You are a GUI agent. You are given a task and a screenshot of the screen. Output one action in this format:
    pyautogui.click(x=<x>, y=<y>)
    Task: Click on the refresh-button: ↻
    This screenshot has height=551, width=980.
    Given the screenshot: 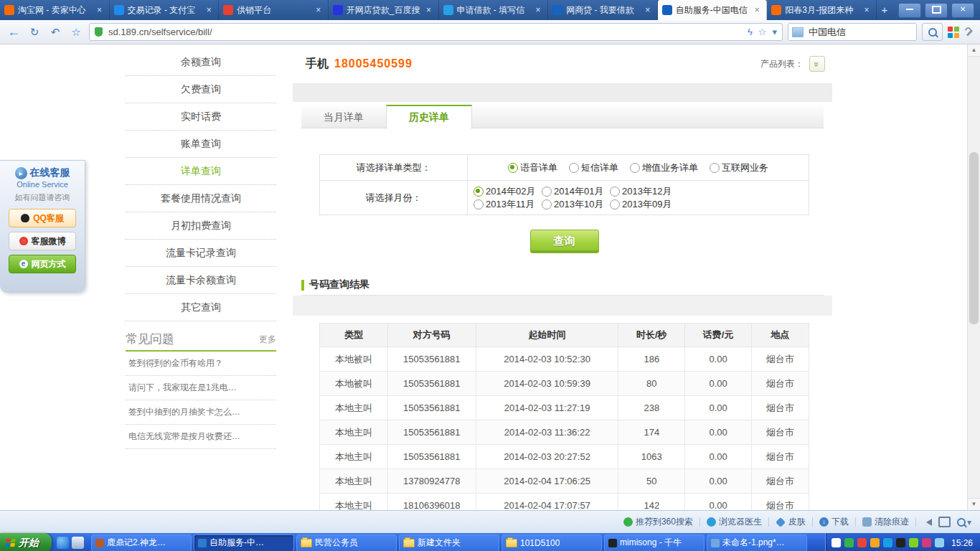 What is the action you would take?
    pyautogui.click(x=34, y=32)
    